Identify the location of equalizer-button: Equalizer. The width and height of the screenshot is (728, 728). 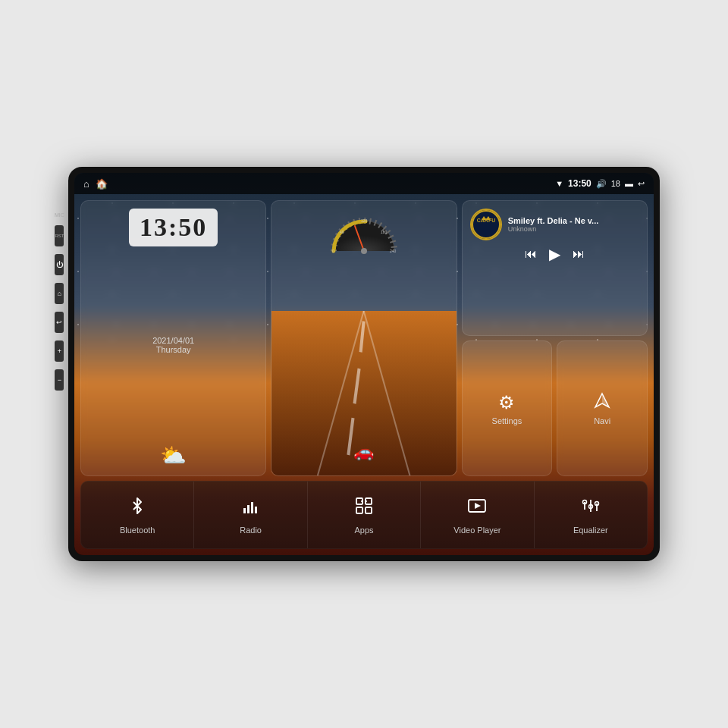
(591, 515).